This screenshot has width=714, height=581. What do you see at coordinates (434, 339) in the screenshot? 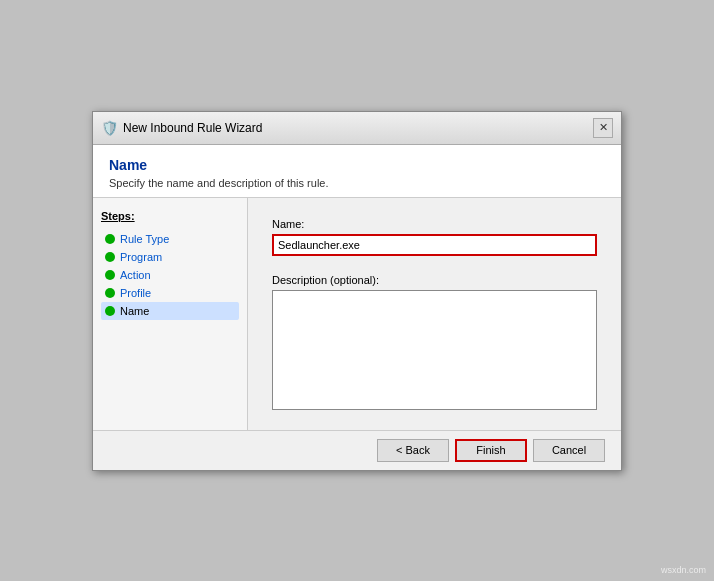
I see `desc-field-group: Description (optional):` at bounding box center [434, 339].